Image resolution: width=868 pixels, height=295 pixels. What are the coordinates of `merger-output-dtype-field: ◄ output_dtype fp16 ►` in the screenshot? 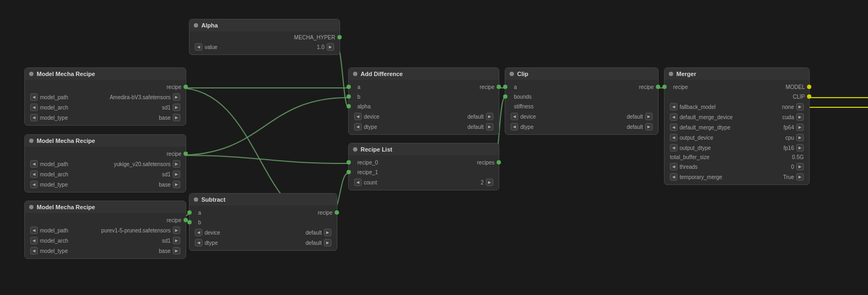 It's located at (737, 148).